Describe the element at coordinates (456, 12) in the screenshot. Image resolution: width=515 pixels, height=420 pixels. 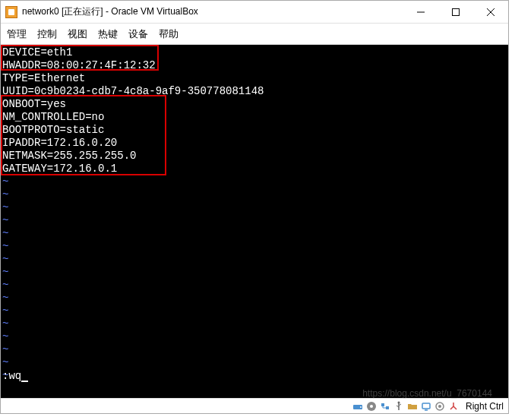
I see `maximize-icon` at that location.